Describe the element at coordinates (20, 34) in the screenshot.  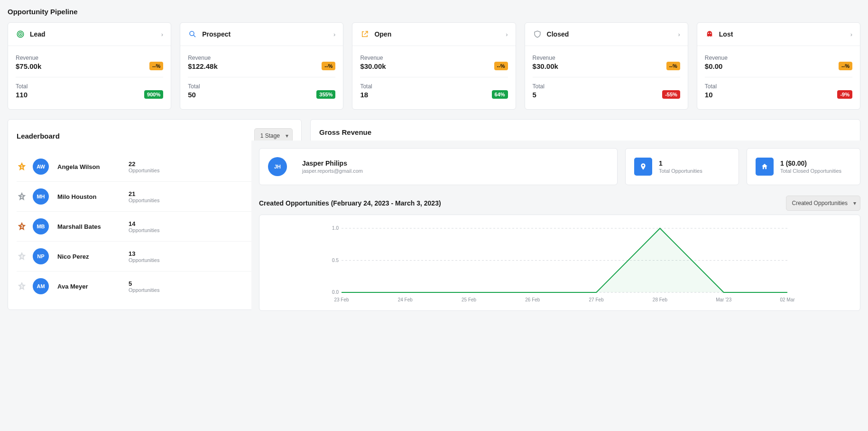
I see `target-icon` at that location.